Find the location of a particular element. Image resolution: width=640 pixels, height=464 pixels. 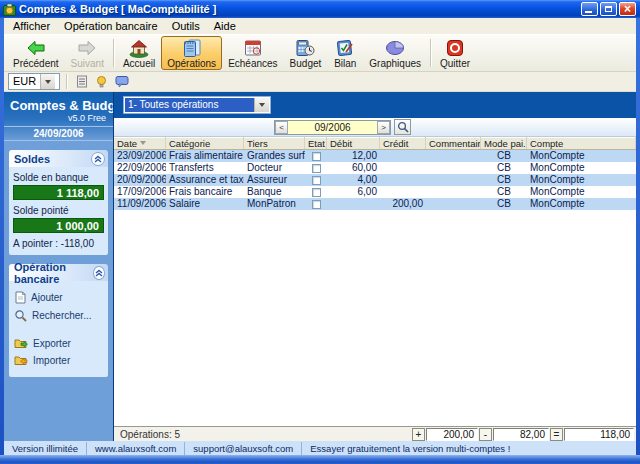

table-header: Date Catégorie Tiers Etat Débit Crédit C… is located at coordinates (375, 144).